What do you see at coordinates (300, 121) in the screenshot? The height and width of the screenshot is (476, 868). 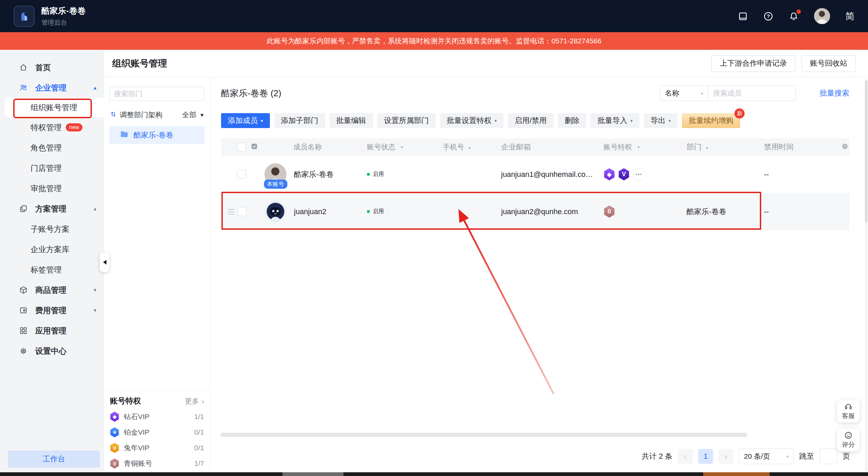 I see `button-label: 添加子部门` at bounding box center [300, 121].